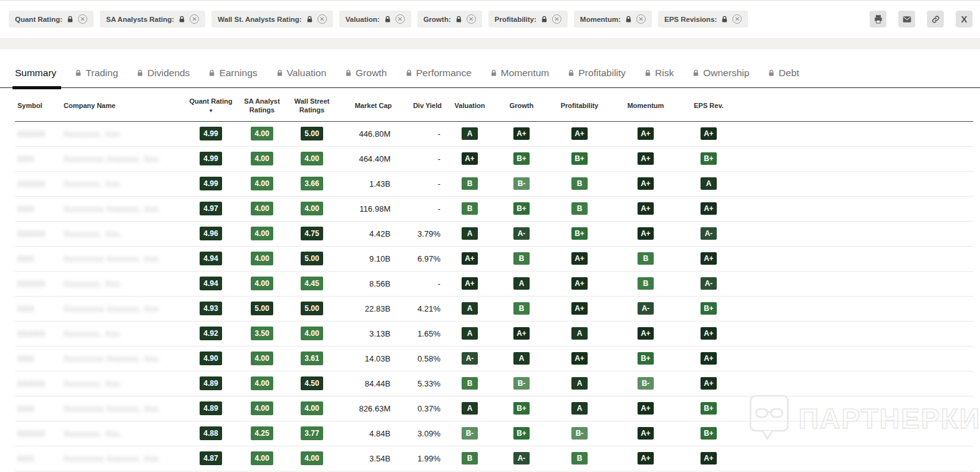  I want to click on filter-chip-quant-rating: Quant Rating: ✕, so click(51, 19).